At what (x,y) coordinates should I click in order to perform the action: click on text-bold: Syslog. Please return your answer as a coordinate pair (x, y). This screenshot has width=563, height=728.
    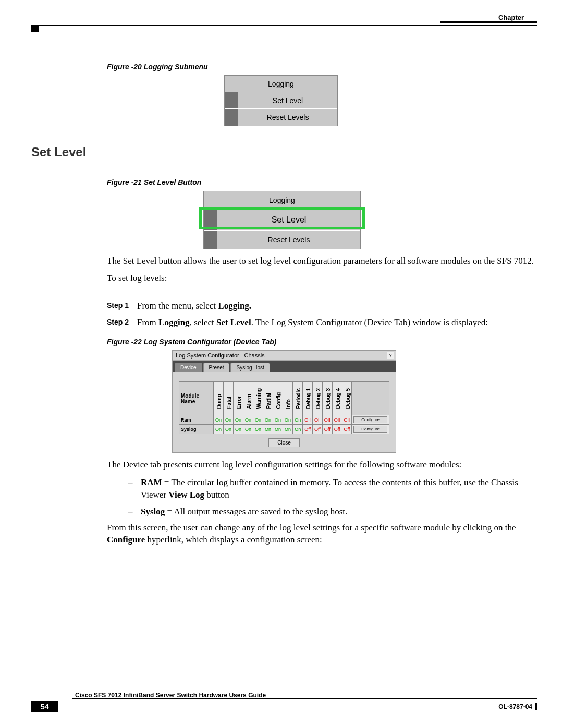
    Looking at the image, I should click on (153, 512).